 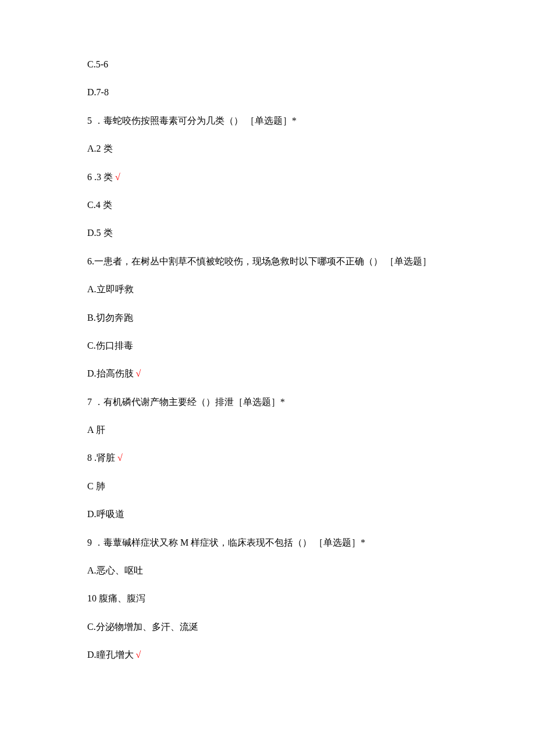 What do you see at coordinates (268, 627) in the screenshot?
I see `text-line: C.分泌物增加、多汗、流涎` at bounding box center [268, 627].